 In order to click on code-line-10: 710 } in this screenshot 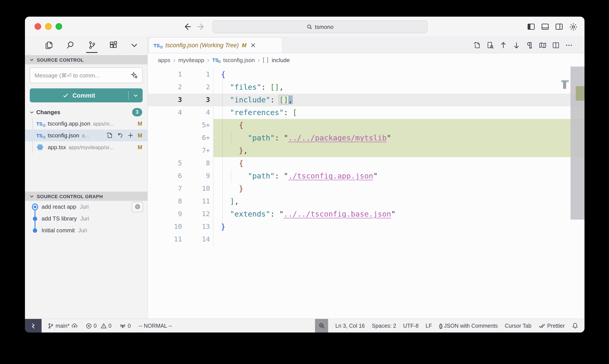, I will do `click(366, 189)`.